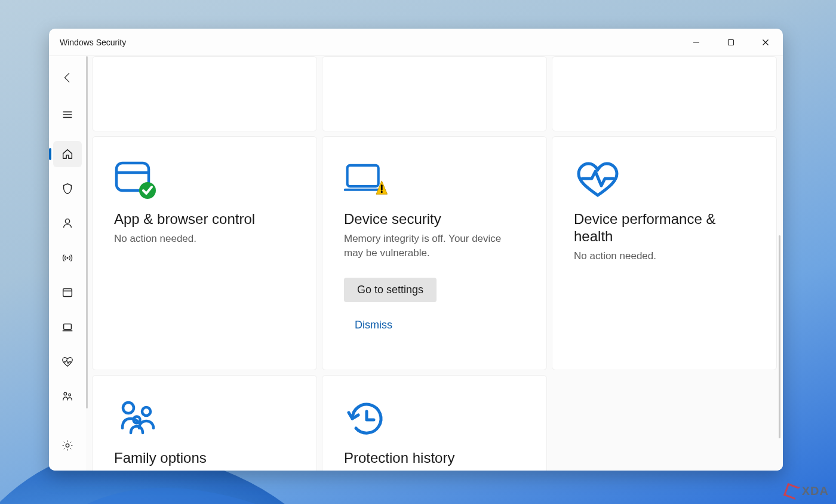 The height and width of the screenshot is (504, 836). Describe the element at coordinates (67, 258) in the screenshot. I see `antenna-icon` at that location.